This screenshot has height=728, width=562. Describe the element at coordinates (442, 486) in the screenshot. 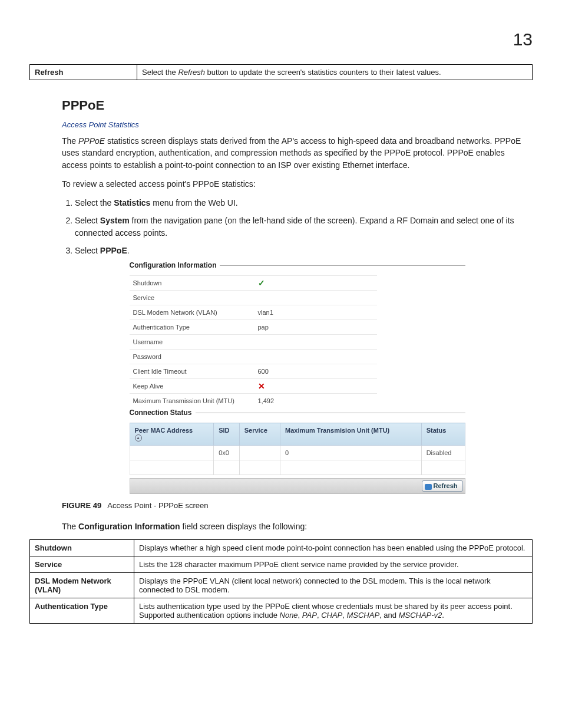

I see `refresh-button: Refresh` at that location.